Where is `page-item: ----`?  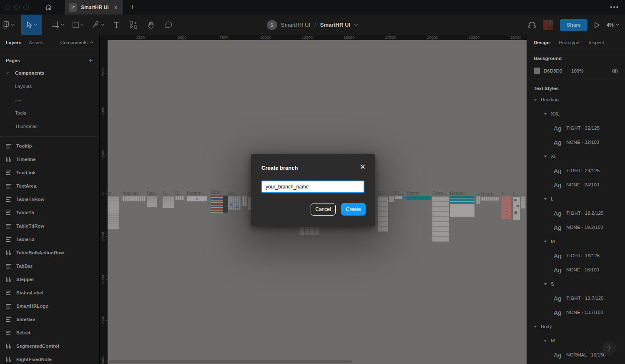
page-item: ---- is located at coordinates (50, 100).